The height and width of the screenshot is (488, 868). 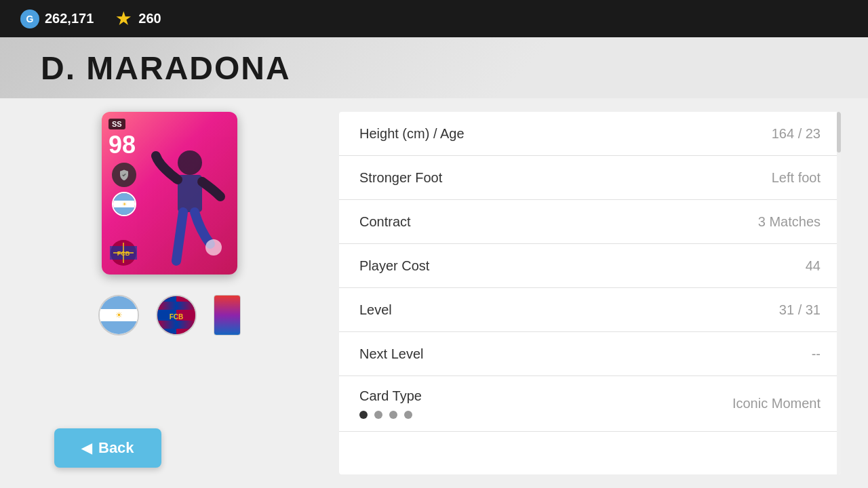 I want to click on card-badge: SS, so click(x=117, y=124).